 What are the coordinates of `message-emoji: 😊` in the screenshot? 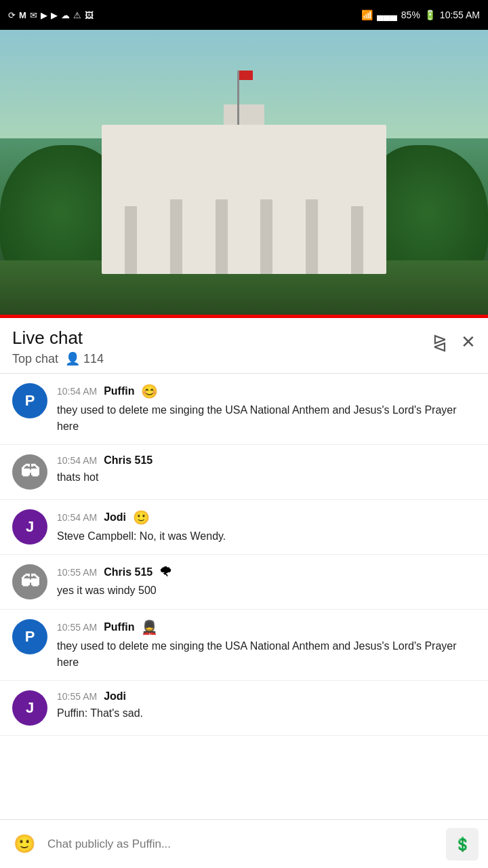 It's located at (149, 391).